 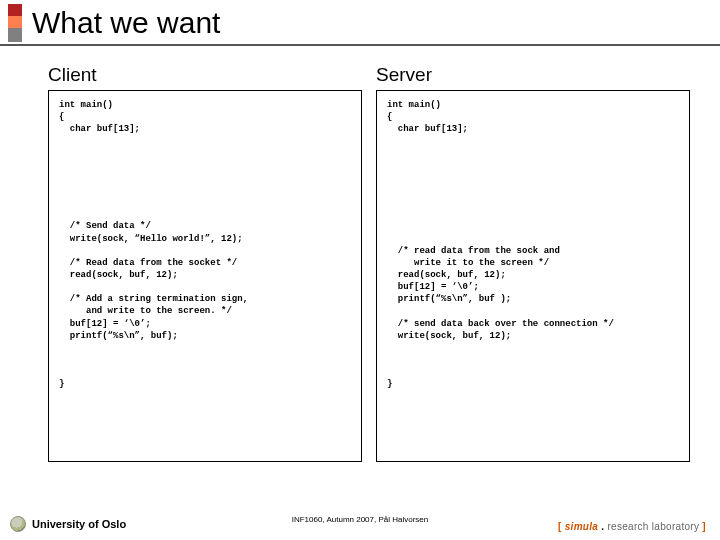 I want to click on accent-stripes, so click(x=15, y=23).